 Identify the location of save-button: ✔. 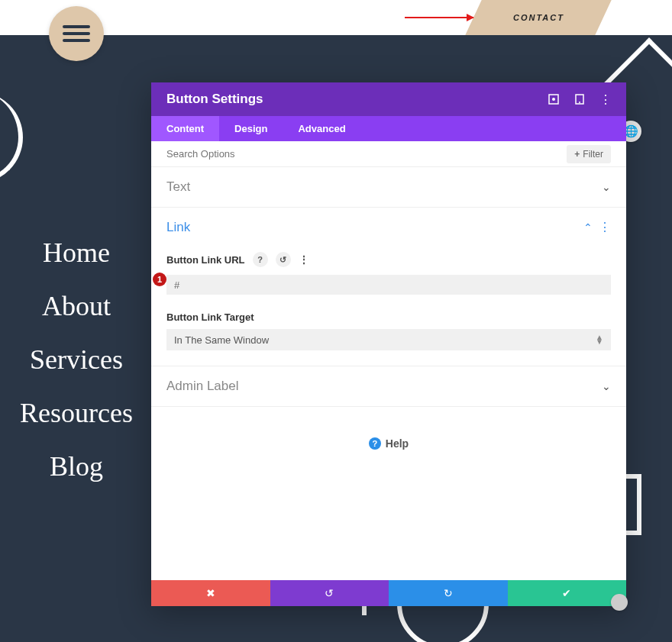
(567, 593).